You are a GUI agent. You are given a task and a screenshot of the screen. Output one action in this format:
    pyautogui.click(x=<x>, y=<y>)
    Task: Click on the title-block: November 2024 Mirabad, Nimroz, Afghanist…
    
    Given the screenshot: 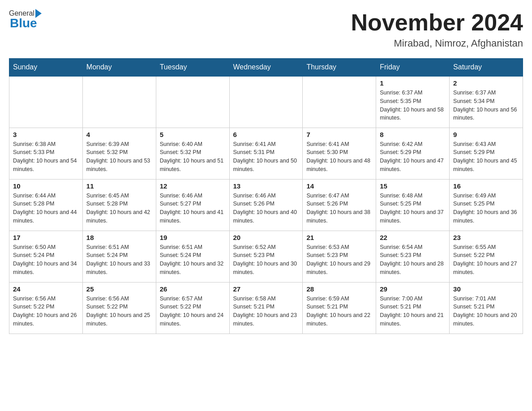 What is the action you would take?
    pyautogui.click(x=437, y=29)
    